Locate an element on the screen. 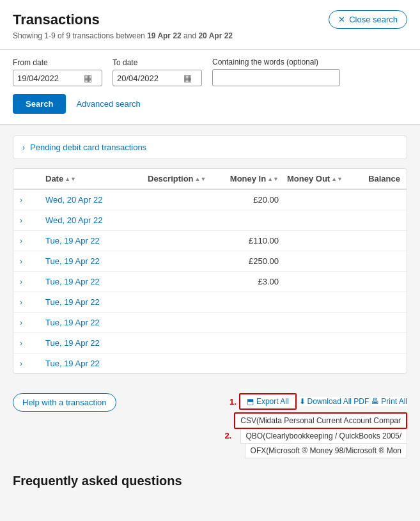  download-pdf-label: Download All PDF is located at coordinates (339, 401).